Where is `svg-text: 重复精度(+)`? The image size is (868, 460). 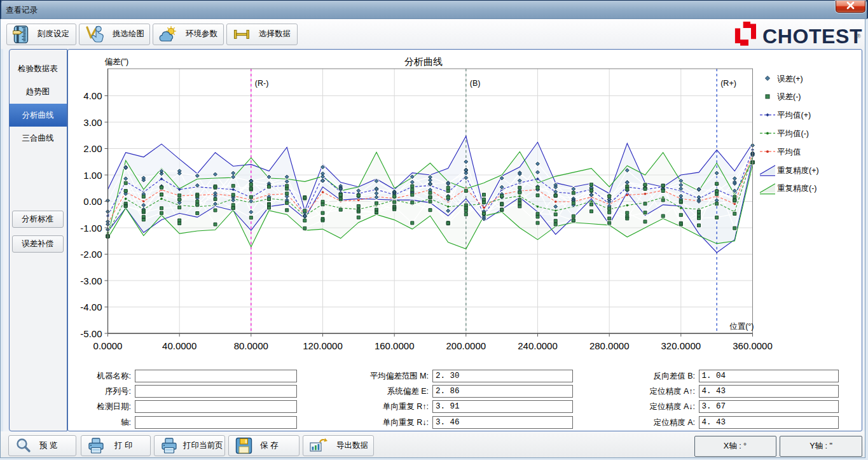 svg-text: 重复精度(+) is located at coordinates (798, 171).